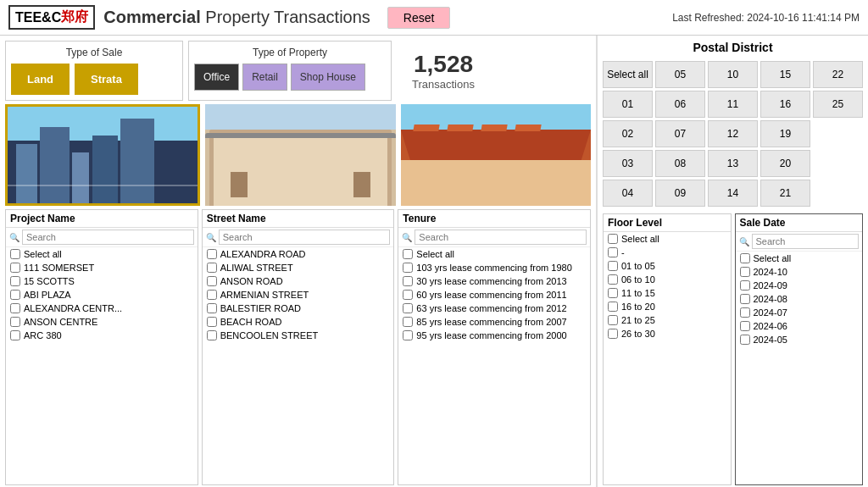 The width and height of the screenshot is (868, 487). Describe the element at coordinates (212, 295) in the screenshot. I see `street-armenian-checkbox` at that location.